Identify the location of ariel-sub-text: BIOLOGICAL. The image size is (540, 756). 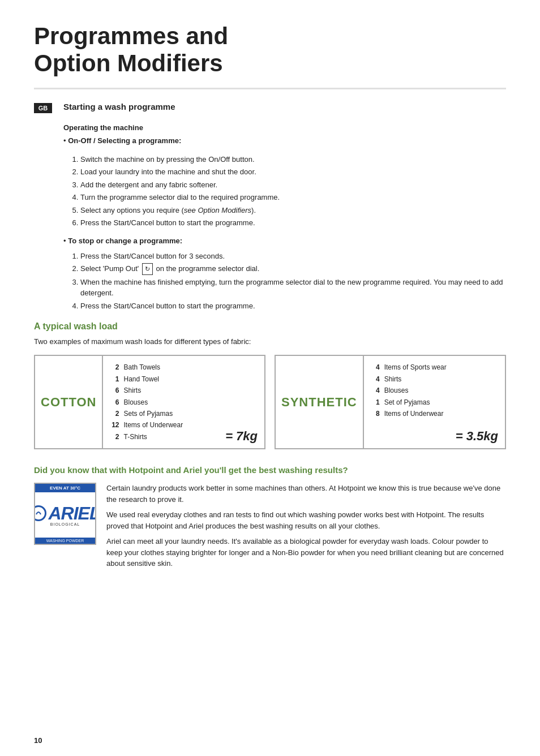
(65, 524).